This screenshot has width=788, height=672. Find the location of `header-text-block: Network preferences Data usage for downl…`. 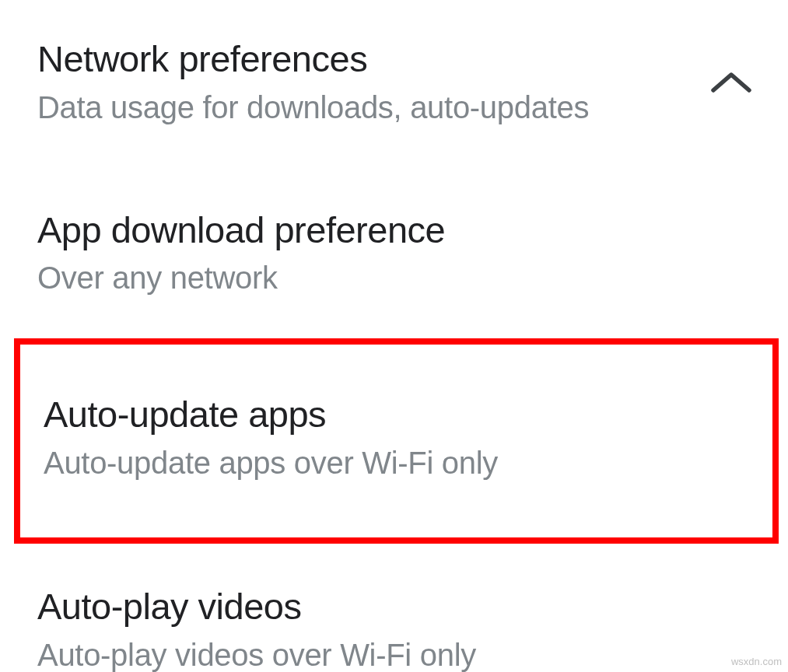

header-text-block: Network preferences Data usage for downl… is located at coordinates (373, 82).